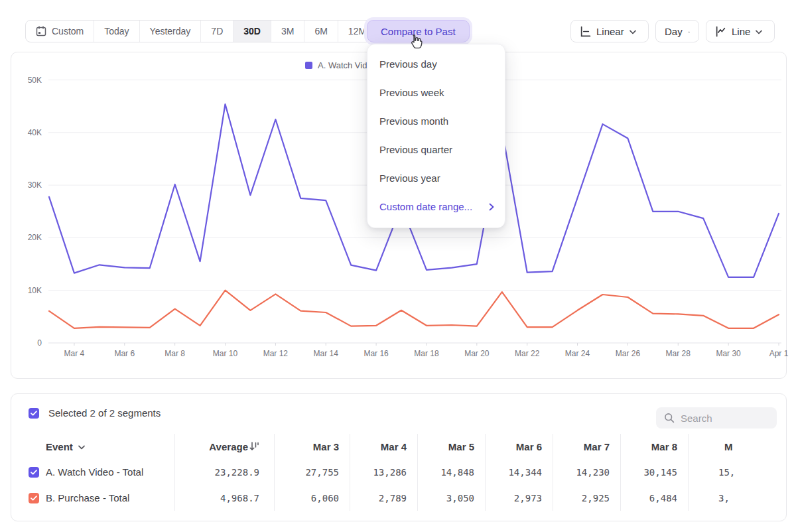 This screenshot has width=796, height=532. I want to click on search-icon, so click(669, 418).